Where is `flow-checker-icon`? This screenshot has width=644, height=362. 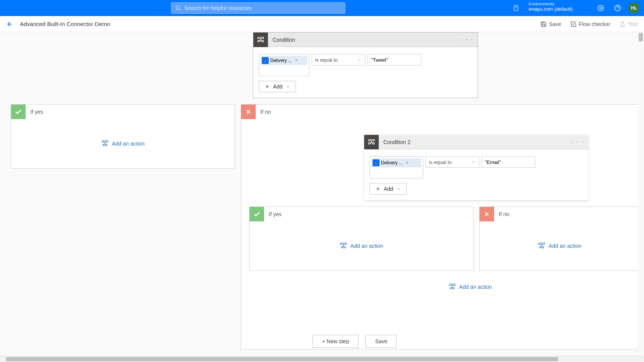
flow-checker-icon is located at coordinates (573, 24).